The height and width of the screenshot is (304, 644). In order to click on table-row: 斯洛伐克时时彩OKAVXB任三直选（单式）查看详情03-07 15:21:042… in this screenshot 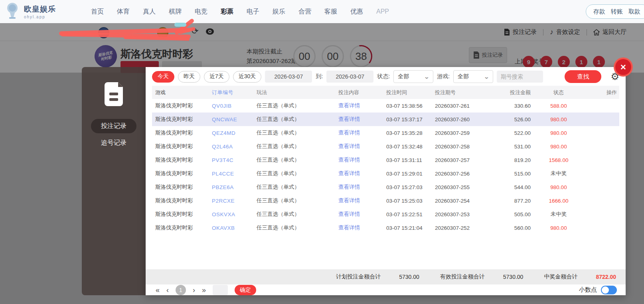, I will do `click(385, 228)`.